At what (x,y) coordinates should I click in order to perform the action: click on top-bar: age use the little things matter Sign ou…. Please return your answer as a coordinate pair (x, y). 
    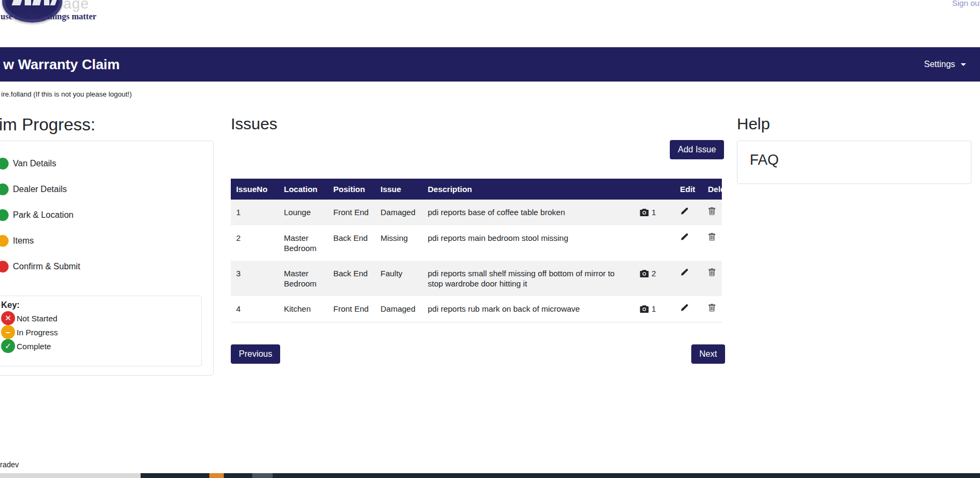
    Looking at the image, I should click on (490, 24).